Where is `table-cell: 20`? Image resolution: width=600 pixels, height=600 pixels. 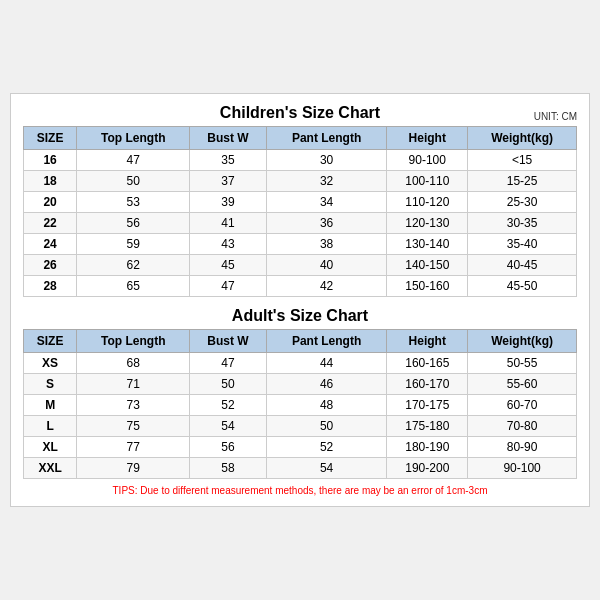 table-cell: 20 is located at coordinates (50, 202).